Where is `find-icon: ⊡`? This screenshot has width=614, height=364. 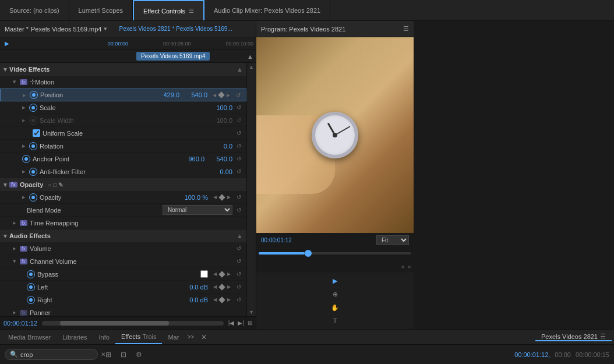 find-icon: ⊡ is located at coordinates (123, 355).